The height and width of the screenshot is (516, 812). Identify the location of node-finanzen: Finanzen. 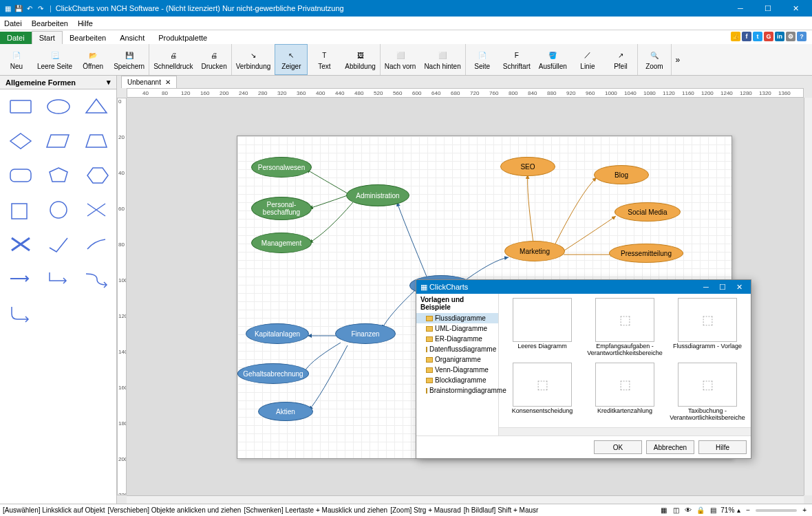
(365, 334).